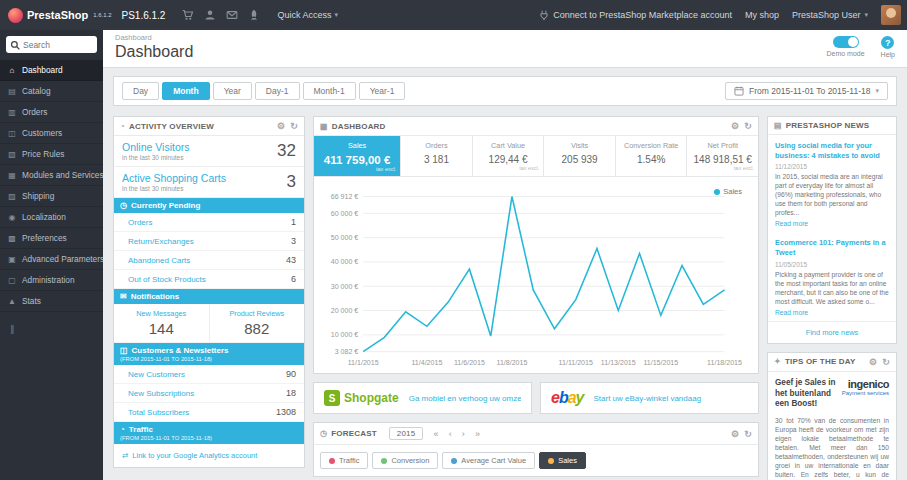  I want to click on period-year-button: Year, so click(232, 91).